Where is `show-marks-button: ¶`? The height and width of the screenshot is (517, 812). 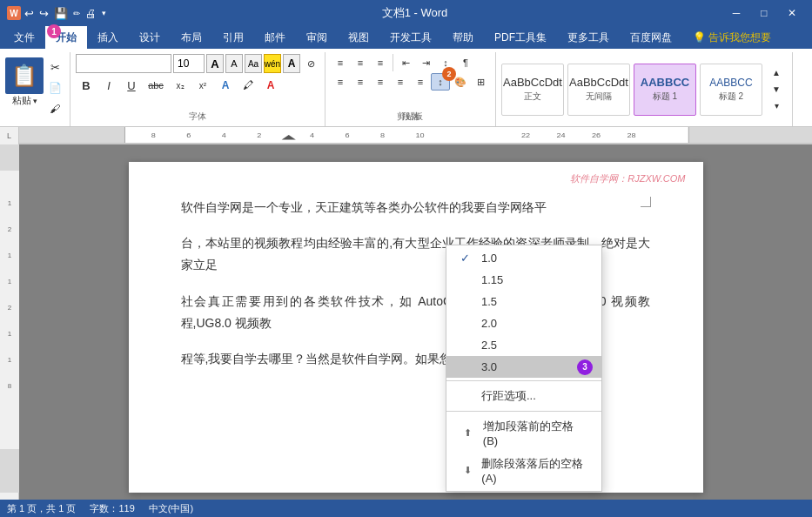 show-marks-button: ¶ is located at coordinates (466, 63).